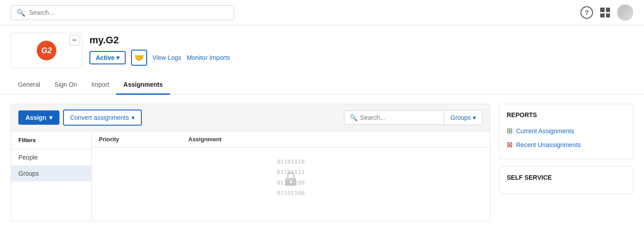  Describe the element at coordinates (29, 85) in the screenshot. I see `tab-general: General` at that location.